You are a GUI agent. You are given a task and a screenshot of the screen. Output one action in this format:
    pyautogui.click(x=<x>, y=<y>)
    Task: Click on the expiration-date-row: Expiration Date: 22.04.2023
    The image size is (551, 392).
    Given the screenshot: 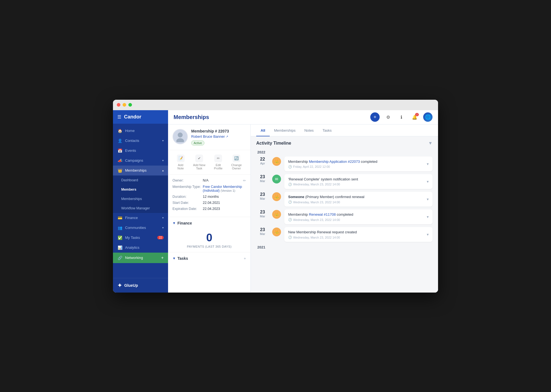 What is the action you would take?
    pyautogui.click(x=209, y=209)
    